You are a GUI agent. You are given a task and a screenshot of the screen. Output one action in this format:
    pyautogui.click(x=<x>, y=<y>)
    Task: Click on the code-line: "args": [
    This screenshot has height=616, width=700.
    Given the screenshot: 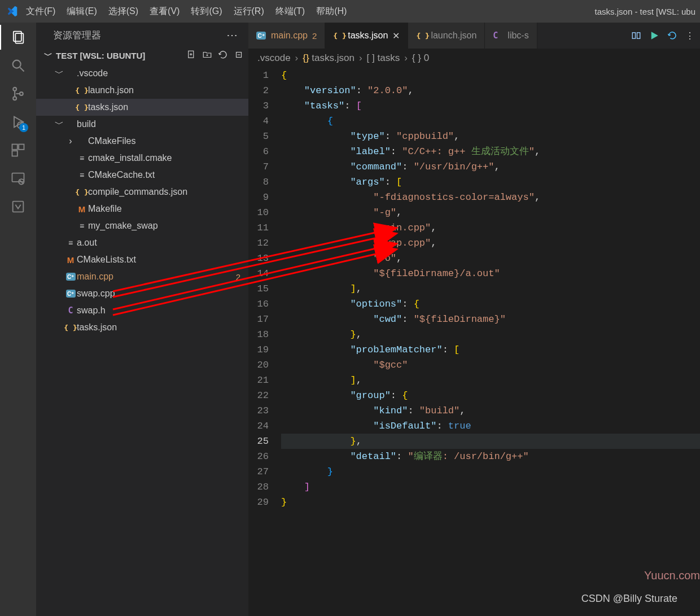 What is the action you would take?
    pyautogui.click(x=491, y=182)
    